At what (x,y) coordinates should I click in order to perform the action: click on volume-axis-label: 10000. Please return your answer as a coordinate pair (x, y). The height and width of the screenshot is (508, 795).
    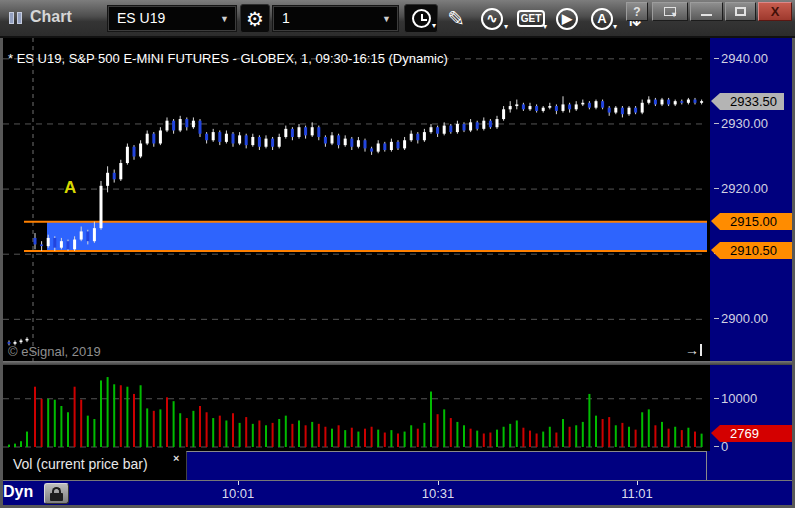
    Looking at the image, I should click on (739, 399).